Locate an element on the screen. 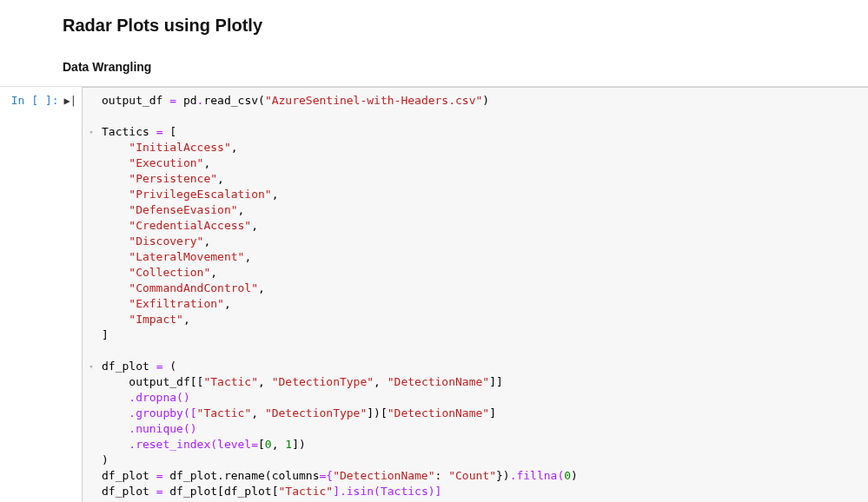  text-cell: Radar Plots using Plotly Data Wrangling is located at coordinates (434, 45).